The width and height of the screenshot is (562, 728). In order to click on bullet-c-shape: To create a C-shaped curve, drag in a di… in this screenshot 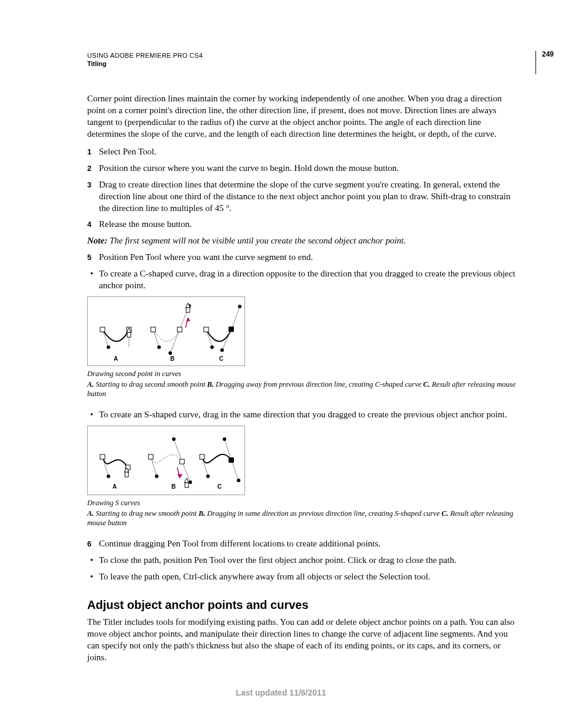, I will do `click(303, 280)`.